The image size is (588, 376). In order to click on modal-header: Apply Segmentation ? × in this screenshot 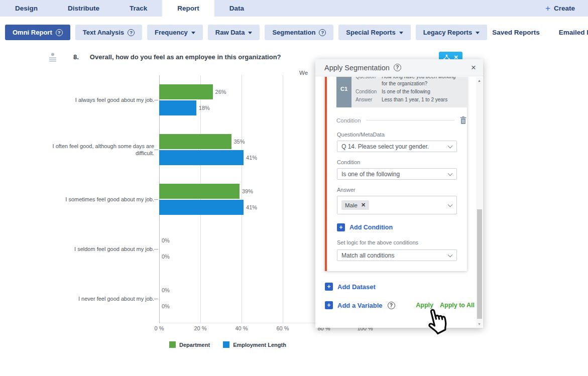, I will do `click(399, 68)`.